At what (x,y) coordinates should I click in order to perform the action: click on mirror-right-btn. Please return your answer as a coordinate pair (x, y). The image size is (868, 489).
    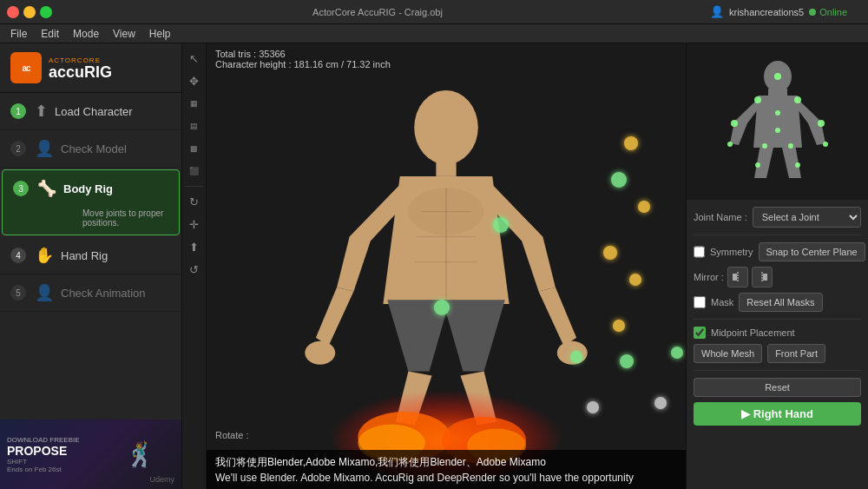
    Looking at the image, I should click on (762, 277).